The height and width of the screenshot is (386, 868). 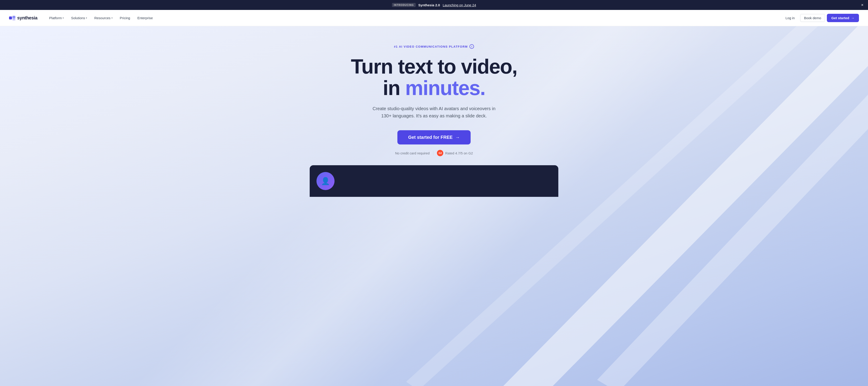 What do you see at coordinates (853, 18) in the screenshot?
I see `get-started-nav-arrow: →` at bounding box center [853, 18].